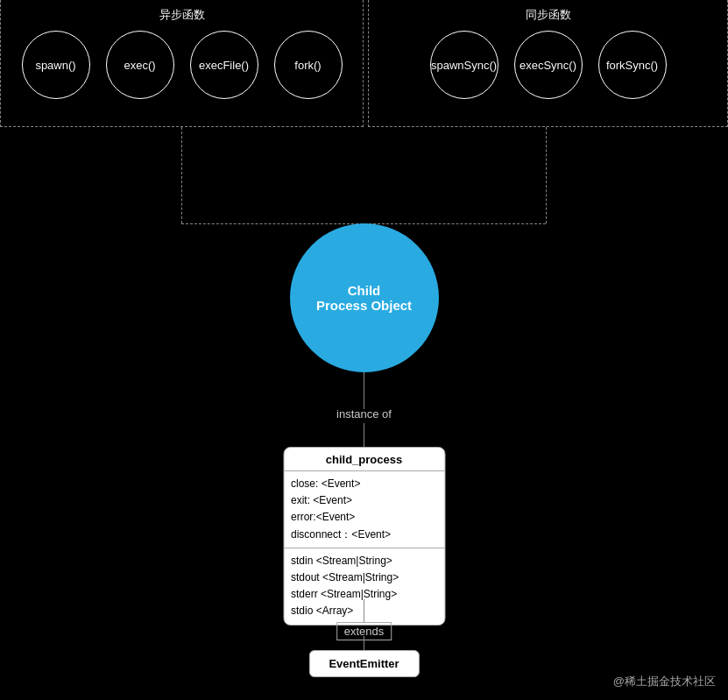 The width and height of the screenshot is (728, 700). I want to click on sync-func-circle: forkSync(), so click(633, 65).